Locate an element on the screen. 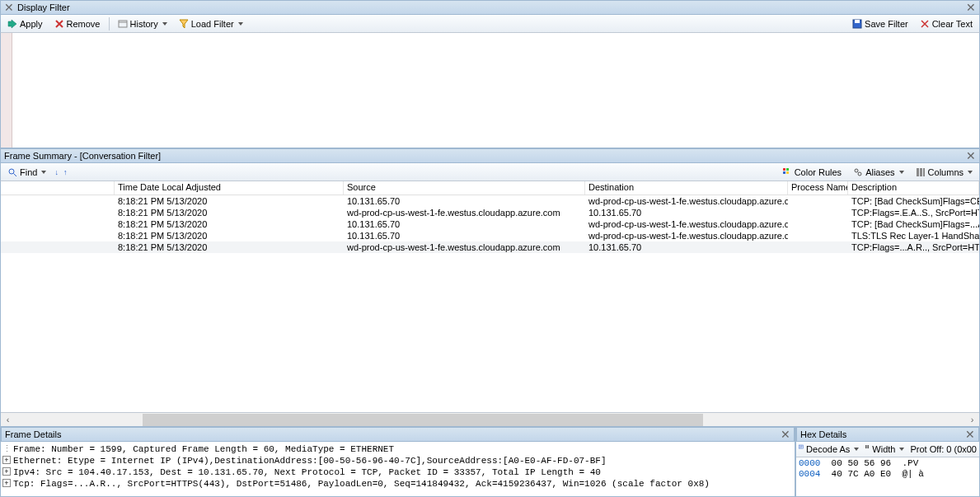  hex-dump: 0000 00 50 56 96 .PV0004 40 7C A0 E0 @| … is located at coordinates (888, 469).